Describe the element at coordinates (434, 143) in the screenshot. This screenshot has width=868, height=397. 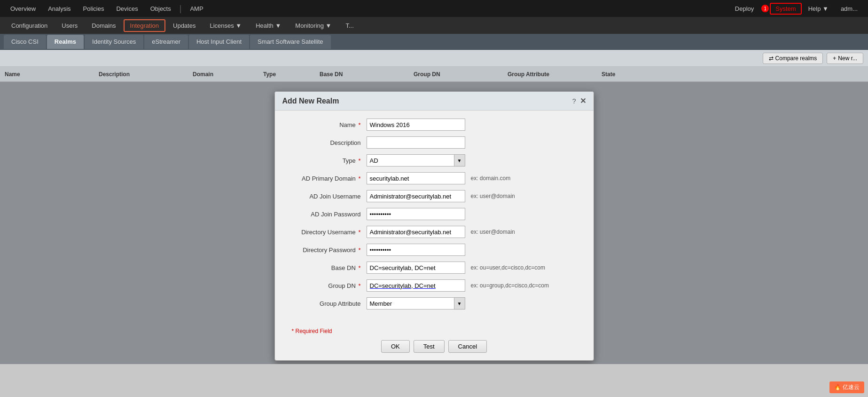
I see `description-row: Description` at that location.